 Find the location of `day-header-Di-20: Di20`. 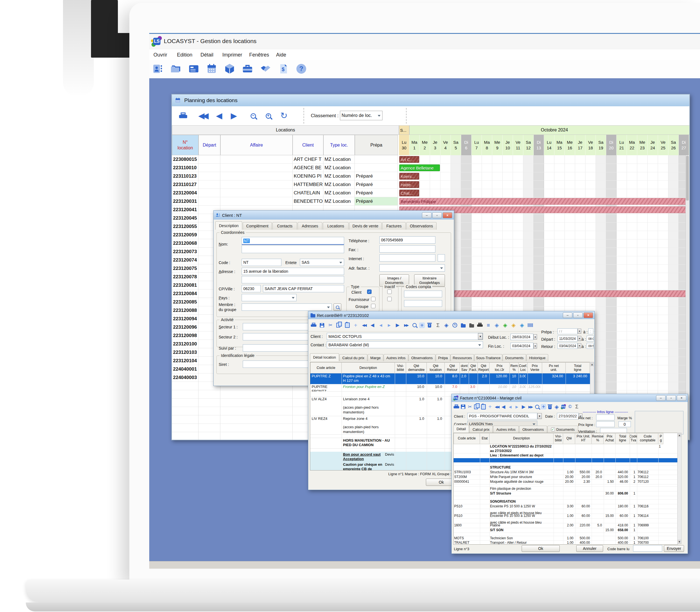

day-header-Di-20: Di20 is located at coordinates (611, 145).